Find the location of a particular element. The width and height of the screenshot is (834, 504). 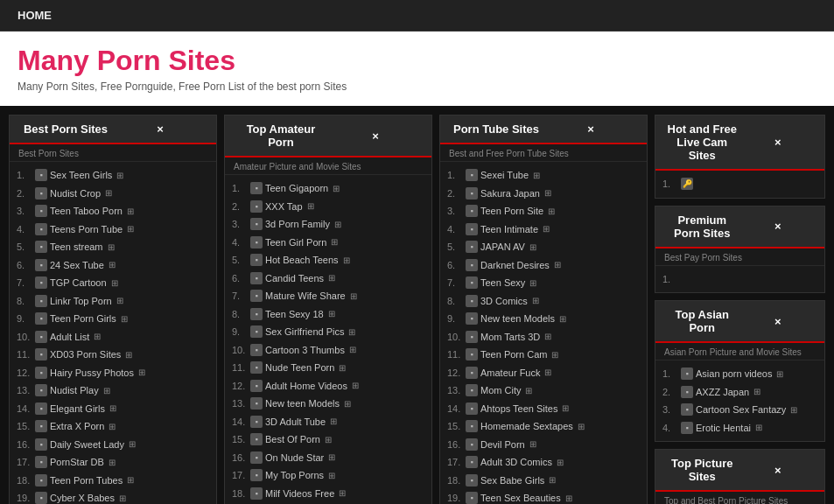

site-link: Homemade Sextapes is located at coordinates (527, 427).